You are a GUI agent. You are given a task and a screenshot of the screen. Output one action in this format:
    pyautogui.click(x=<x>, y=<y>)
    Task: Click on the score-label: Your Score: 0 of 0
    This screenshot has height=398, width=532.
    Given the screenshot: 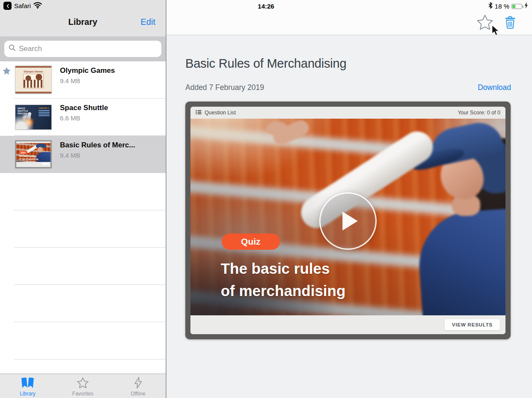 What is the action you would take?
    pyautogui.click(x=479, y=113)
    